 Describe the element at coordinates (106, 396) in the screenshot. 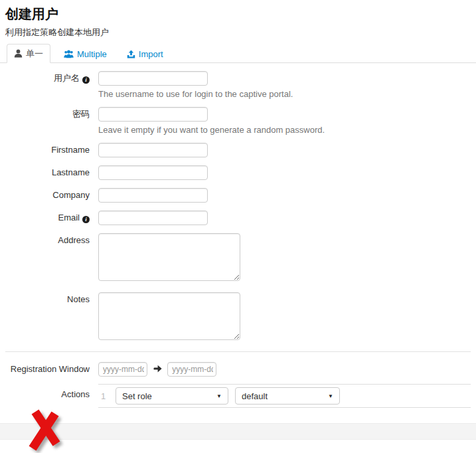

I see `action-row-number: 1` at that location.